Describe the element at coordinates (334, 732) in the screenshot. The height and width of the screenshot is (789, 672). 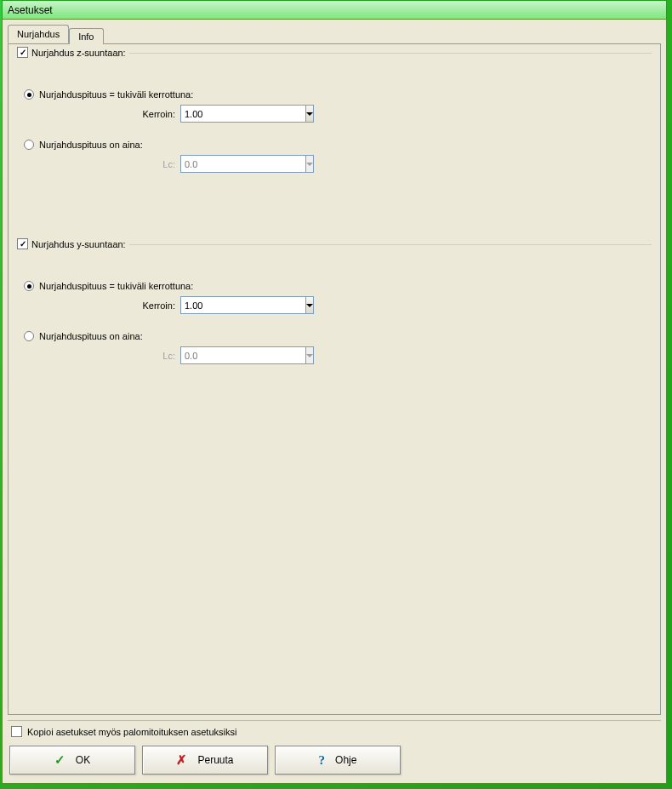
I see `copy-row: Kopioi asetukset myös palomitoituksen as…` at that location.